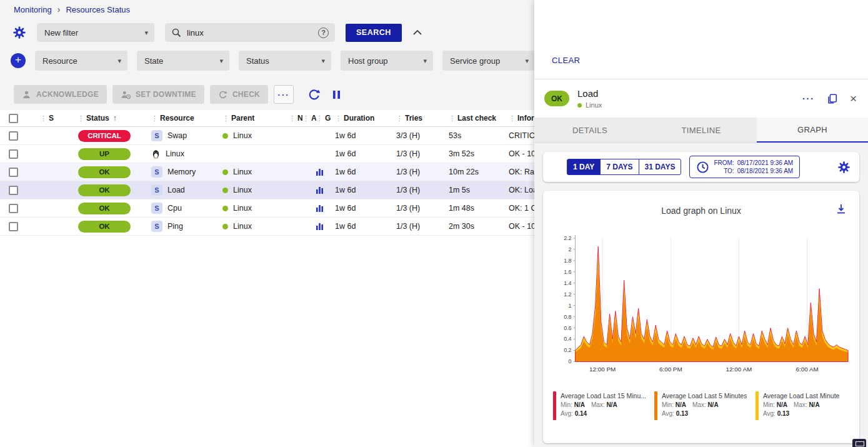 The image size is (868, 447). I want to click on refresh-icon, so click(314, 94).